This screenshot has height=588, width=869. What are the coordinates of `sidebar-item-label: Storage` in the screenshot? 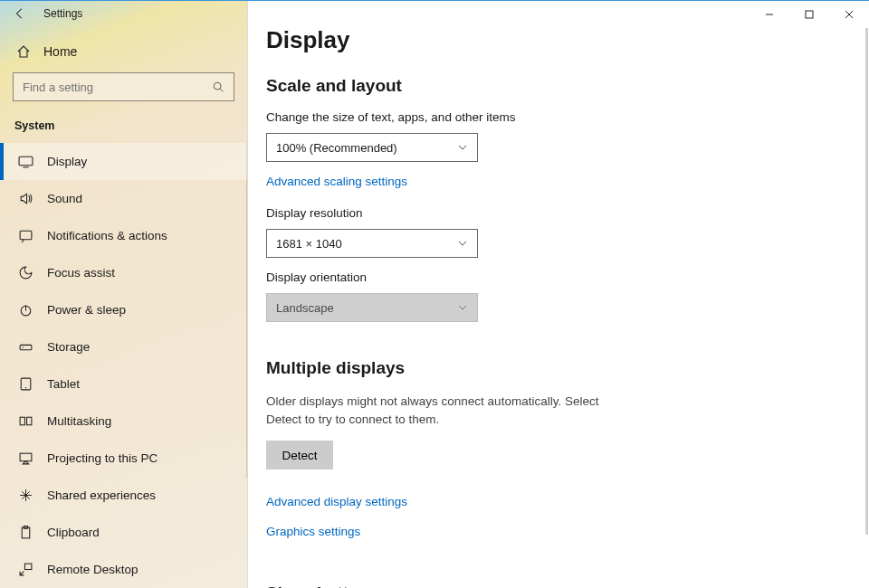 It's located at (69, 347).